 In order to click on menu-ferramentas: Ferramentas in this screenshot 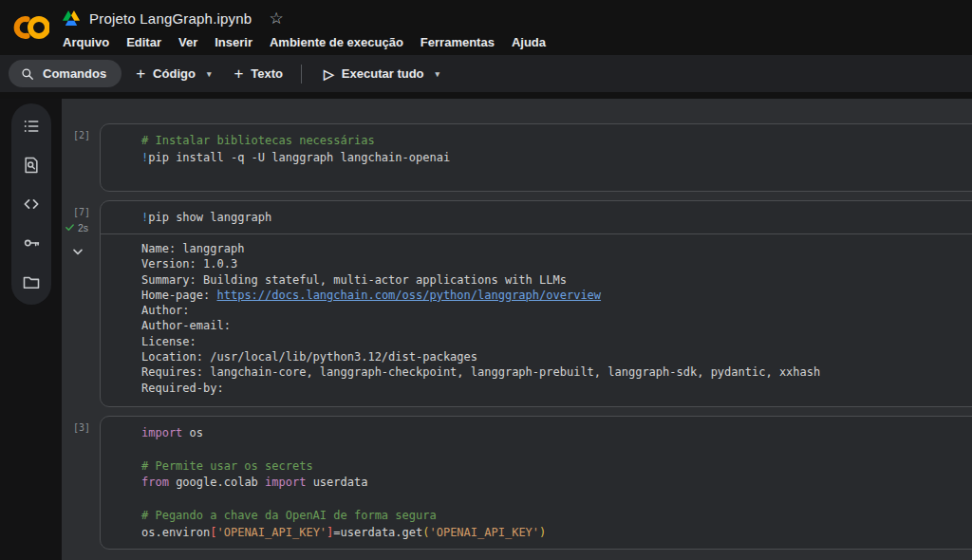, I will do `click(458, 42)`.